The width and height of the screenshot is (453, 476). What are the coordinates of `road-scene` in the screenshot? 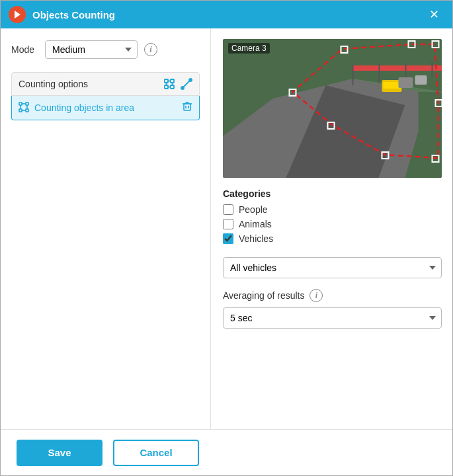 It's located at (332, 108).